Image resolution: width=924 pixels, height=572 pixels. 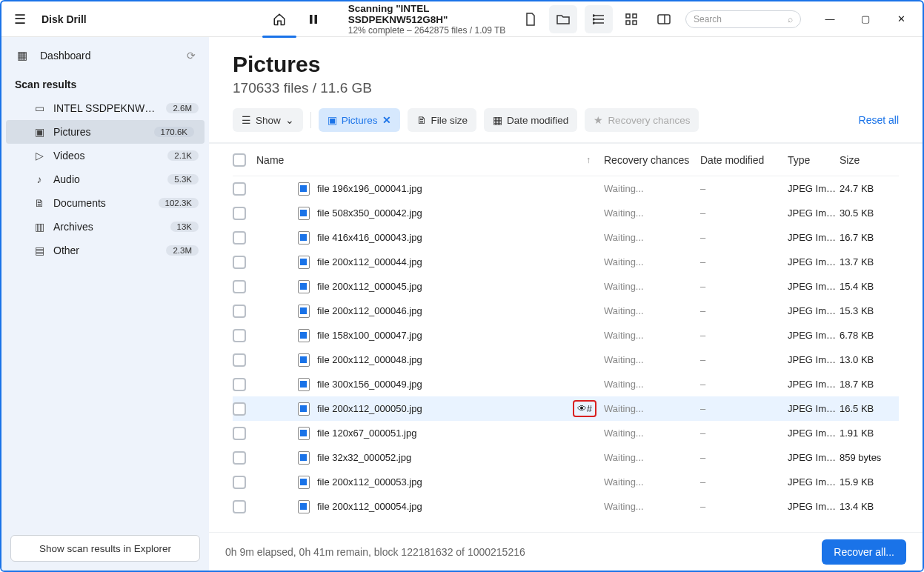 What do you see at coordinates (268, 120) in the screenshot?
I see `show-dropdown: ☰ Show ⌄` at bounding box center [268, 120].